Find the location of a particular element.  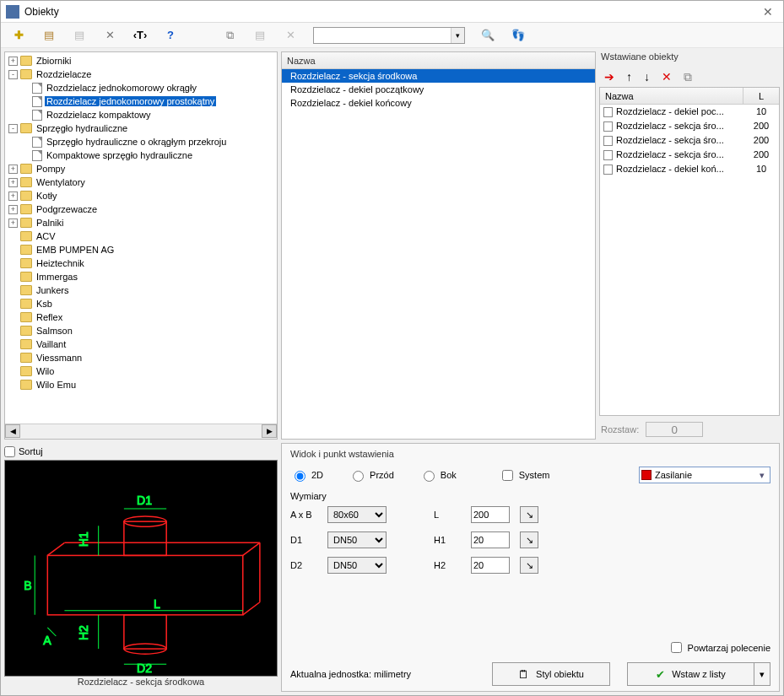

find-icon: 👣 is located at coordinates (518, 35).